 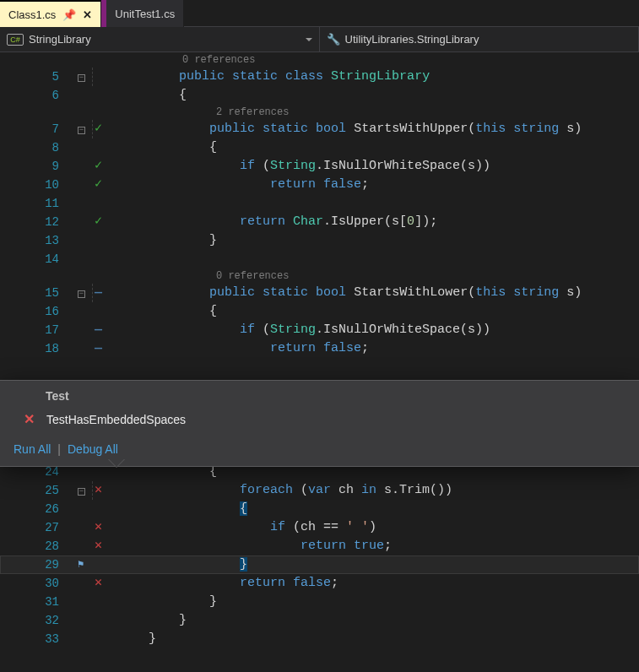 I want to click on test-name: TestHasEmbeddedSpaces, so click(x=116, y=420).